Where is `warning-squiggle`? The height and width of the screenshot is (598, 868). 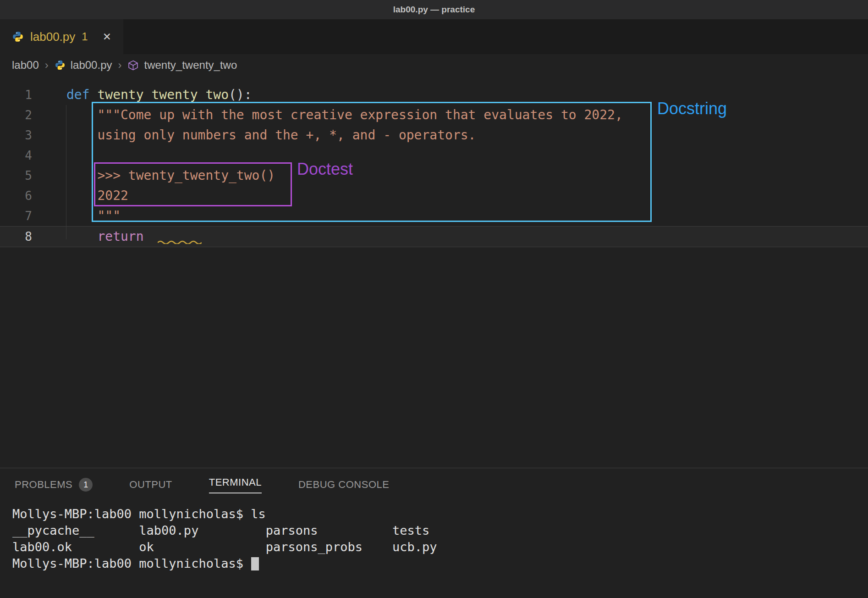 warning-squiggle is located at coordinates (180, 240).